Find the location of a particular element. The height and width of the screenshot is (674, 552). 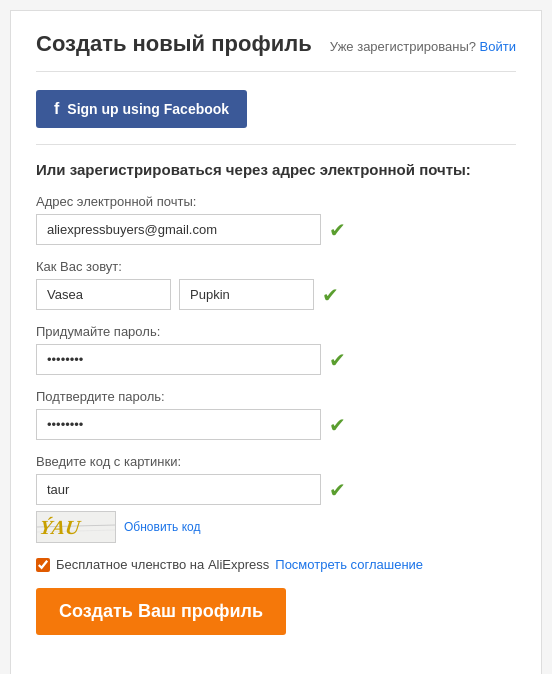

confirm-password-group: Подтвердите пароль: ✔ is located at coordinates (276, 414).